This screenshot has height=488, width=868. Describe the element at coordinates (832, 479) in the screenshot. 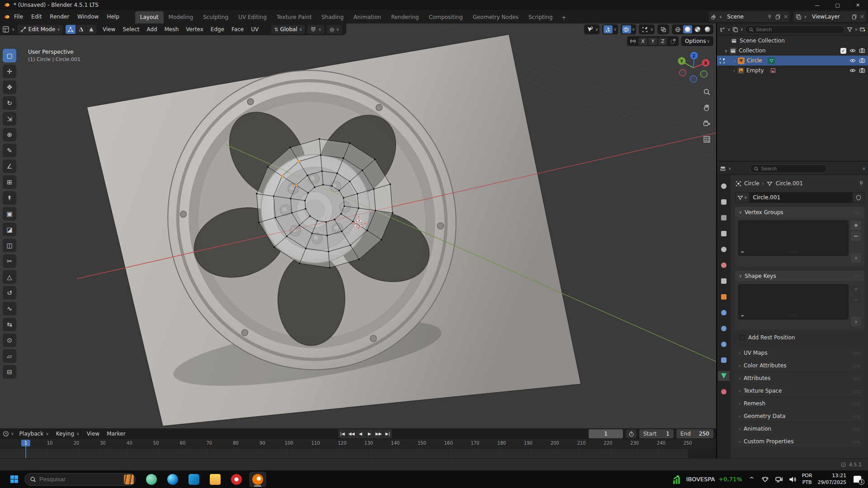

I see `clock: 13:21 29/07/2025` at that location.